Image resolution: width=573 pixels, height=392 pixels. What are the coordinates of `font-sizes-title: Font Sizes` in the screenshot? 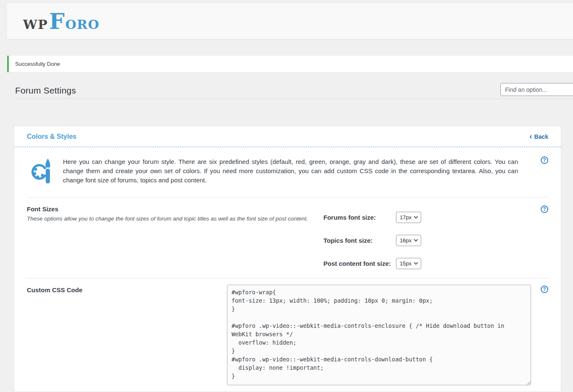 It's located at (43, 209).